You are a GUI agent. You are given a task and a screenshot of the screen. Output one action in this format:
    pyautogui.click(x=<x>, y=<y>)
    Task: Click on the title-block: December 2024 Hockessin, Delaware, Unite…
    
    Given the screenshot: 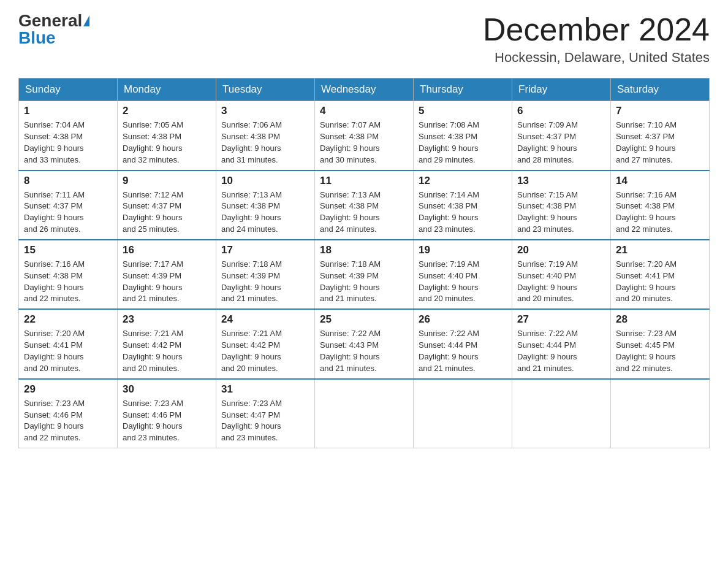 What is the action you would take?
    pyautogui.click(x=596, y=39)
    